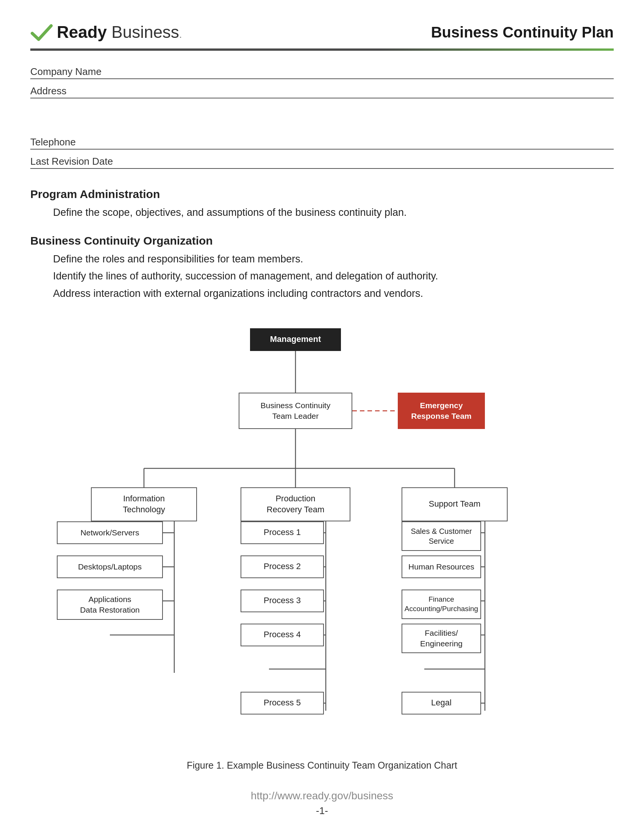  I want to click on telephone-field: Telephone, so click(322, 145).